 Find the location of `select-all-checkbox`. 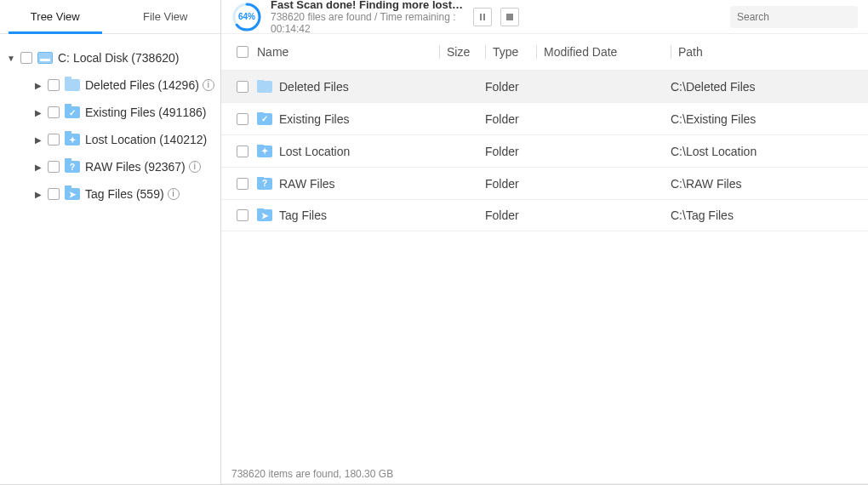

select-all-checkbox is located at coordinates (243, 52).